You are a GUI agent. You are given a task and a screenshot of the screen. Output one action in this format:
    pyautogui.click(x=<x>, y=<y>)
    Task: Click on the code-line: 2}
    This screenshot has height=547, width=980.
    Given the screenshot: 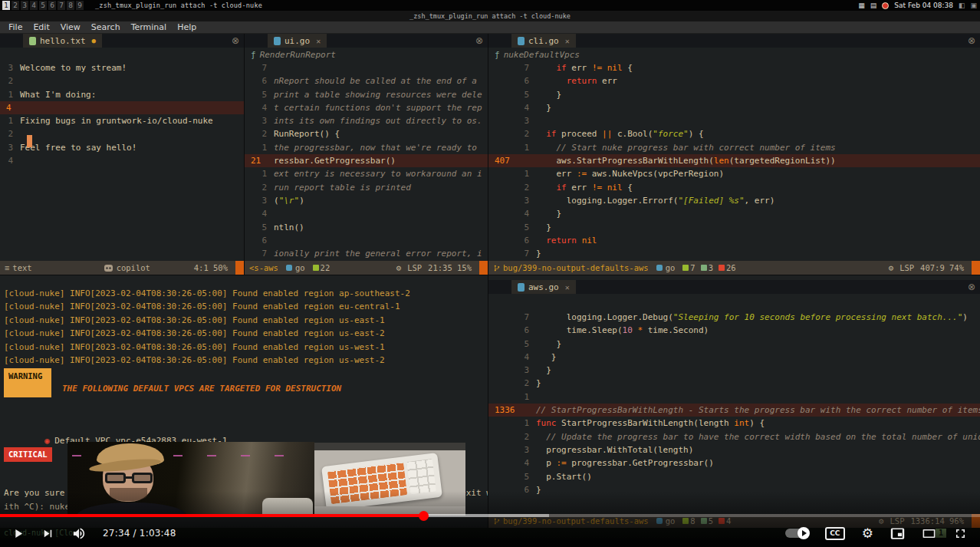 What is the action you would take?
    pyautogui.click(x=735, y=384)
    